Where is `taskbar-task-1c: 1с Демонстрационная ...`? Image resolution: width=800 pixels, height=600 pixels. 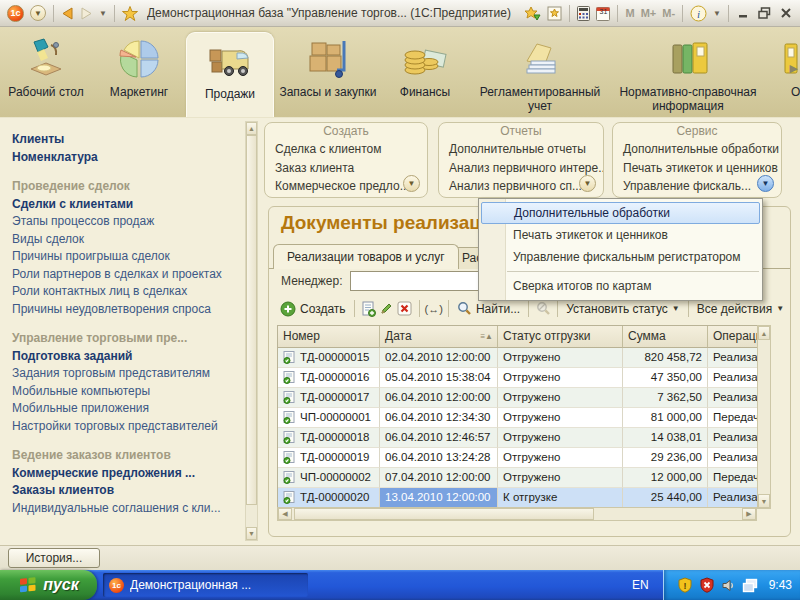
taskbar-task-1c: 1с Демонстрационная ... is located at coordinates (206, 585).